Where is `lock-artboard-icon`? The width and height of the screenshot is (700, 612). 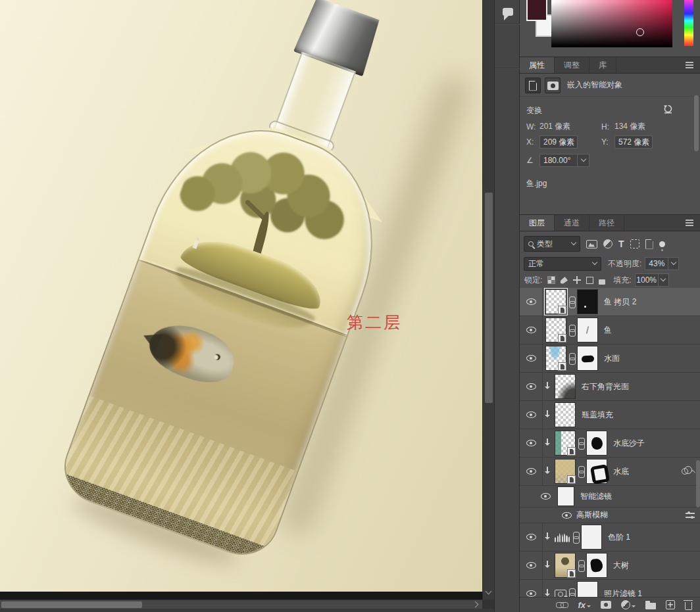
lock-artboard-icon is located at coordinates (589, 280).